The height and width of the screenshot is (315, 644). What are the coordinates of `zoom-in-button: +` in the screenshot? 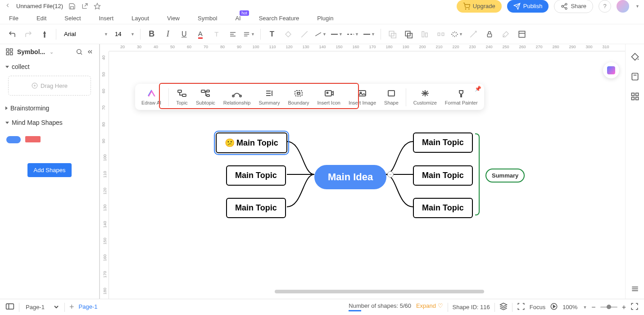 It's located at (624, 307).